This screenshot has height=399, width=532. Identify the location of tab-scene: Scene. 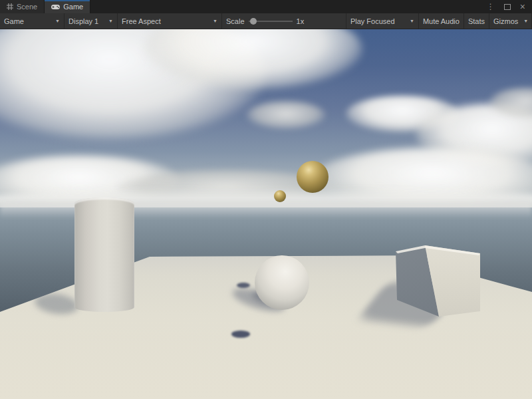
(23, 7).